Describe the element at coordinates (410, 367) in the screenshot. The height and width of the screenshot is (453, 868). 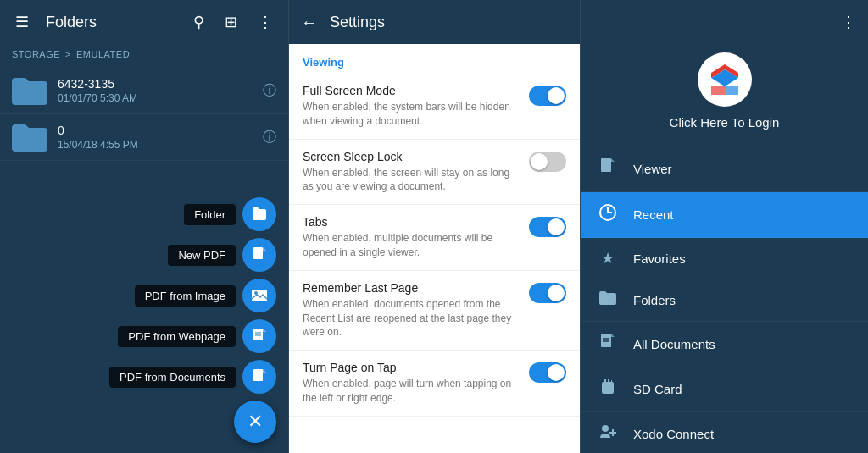
I see `turnpage-title: Turn Page on Tap` at that location.